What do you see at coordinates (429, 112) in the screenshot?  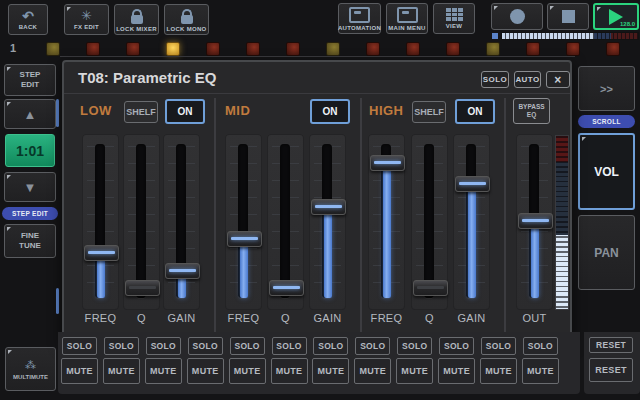 I see `shelf-button-high: SHELF` at bounding box center [429, 112].